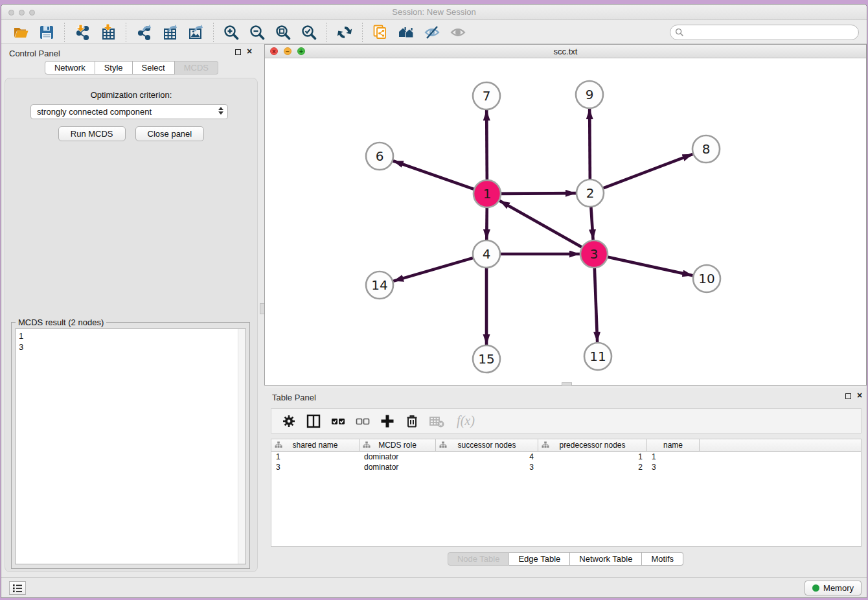 The height and width of the screenshot is (600, 868). What do you see at coordinates (154, 67) in the screenshot?
I see `tab-select: Select` at bounding box center [154, 67].